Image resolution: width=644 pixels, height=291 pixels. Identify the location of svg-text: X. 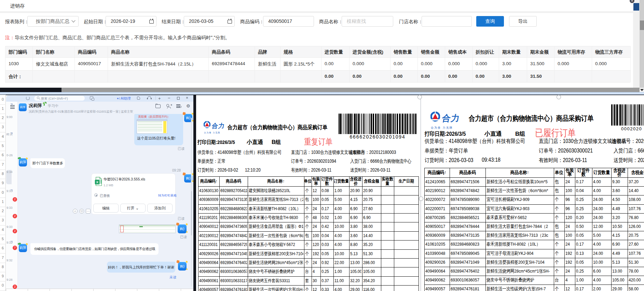
(98, 182).